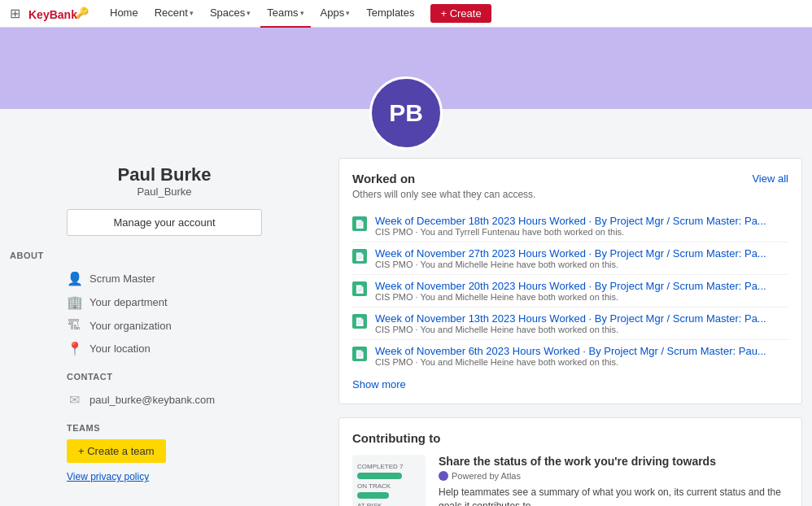 Image resolution: width=812 pixels, height=506 pixels. What do you see at coordinates (164, 192) in the screenshot?
I see `profile-username: Paul_Burke` at bounding box center [164, 192].